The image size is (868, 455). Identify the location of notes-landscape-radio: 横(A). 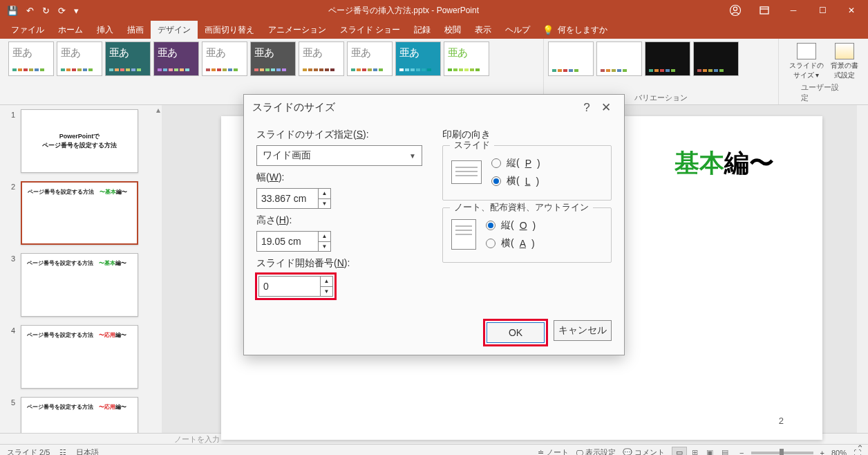
(511, 243).